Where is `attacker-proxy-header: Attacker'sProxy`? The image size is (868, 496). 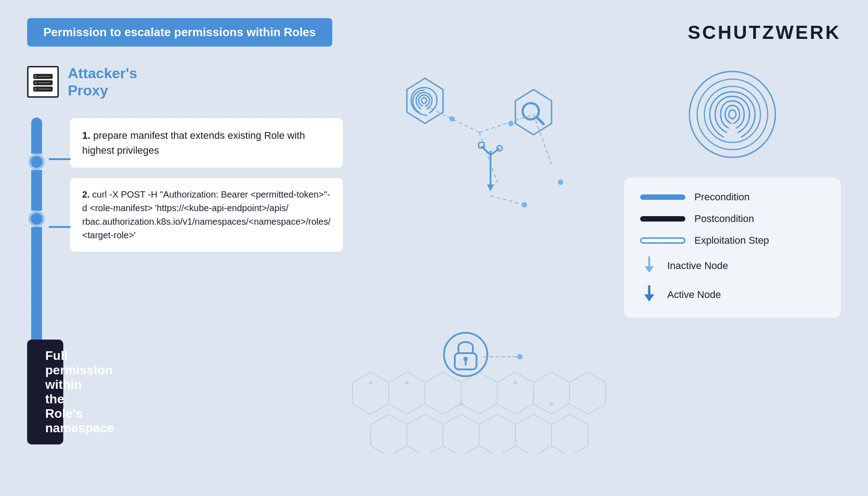
attacker-proxy-header: Attacker'sProxy is located at coordinates (185, 82).